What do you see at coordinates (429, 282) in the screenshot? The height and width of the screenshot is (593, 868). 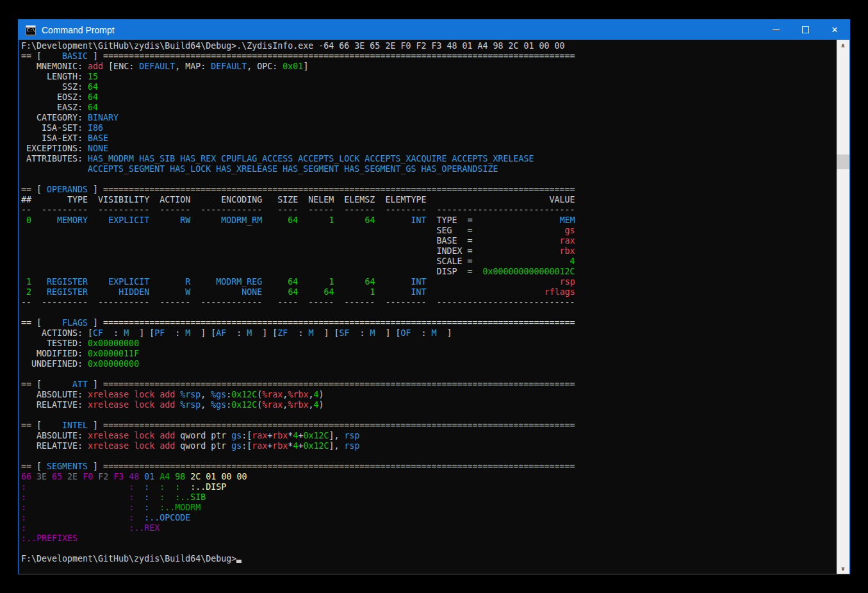 I see `console-line: 1 REGISTER EXPLICIT R MODRM_REG 64 1 64 …` at bounding box center [429, 282].